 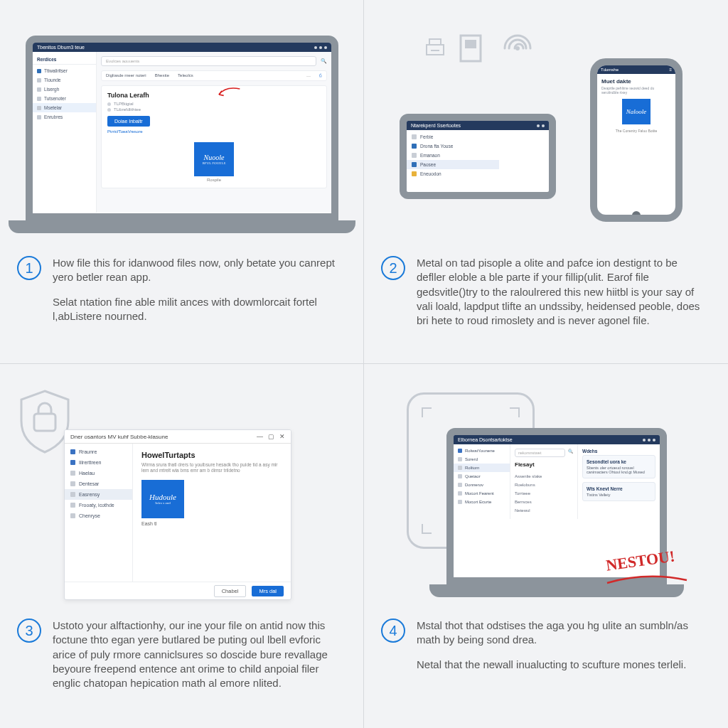 What do you see at coordinates (636, 90) in the screenshot?
I see `phone-subtext: Deaprtle pehlime seowid deed du serolind…` at bounding box center [636, 90].